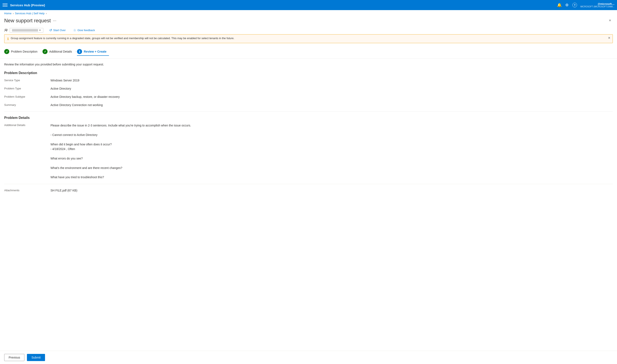  I want to click on give-feedback-button: ☆ Give feedback, so click(84, 30).